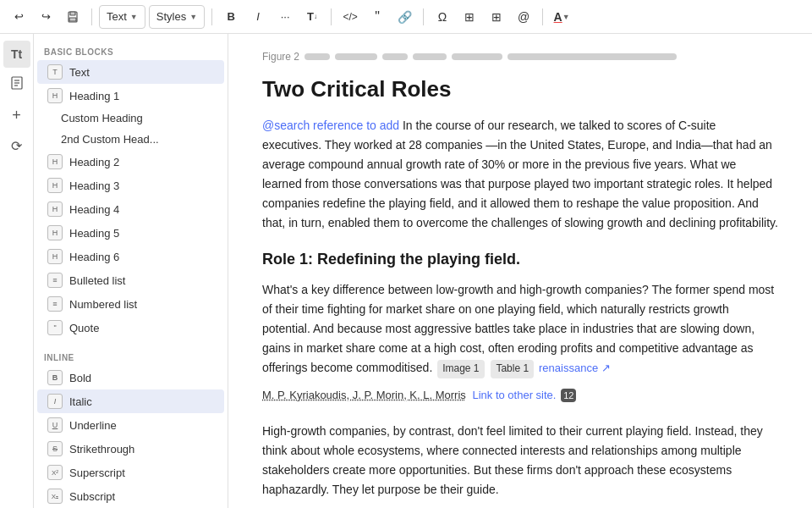 This screenshot has height=508, width=812. What do you see at coordinates (110, 139) in the screenshot?
I see `sidebar-item-custom-heading2-label: 2nd Custom Head...` at bounding box center [110, 139].